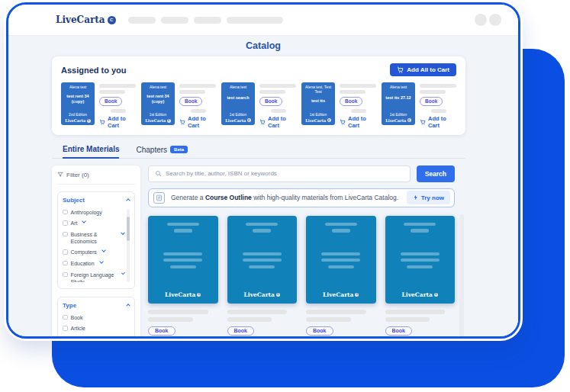 The image size is (570, 392). What do you see at coordinates (339, 105) in the screenshot?
I see `assigned-item: Alena test, Test Test test tts 1st Editi…` at bounding box center [339, 105].